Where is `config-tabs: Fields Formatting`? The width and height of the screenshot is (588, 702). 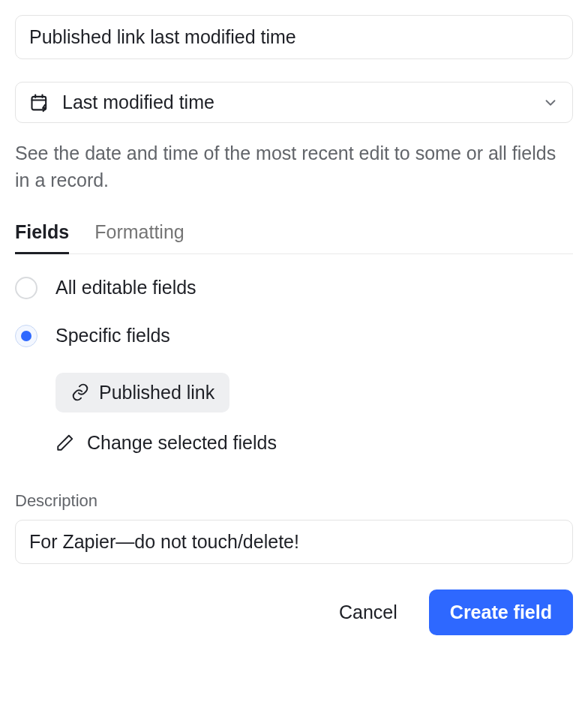 config-tabs: Fields Formatting is located at coordinates (294, 238).